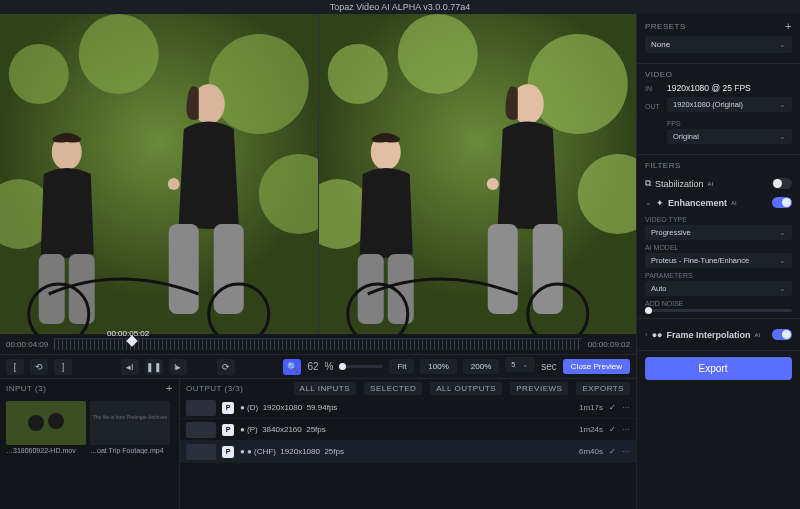 The image size is (800, 509). I want to click on output-duration: 1m24s, so click(591, 430).